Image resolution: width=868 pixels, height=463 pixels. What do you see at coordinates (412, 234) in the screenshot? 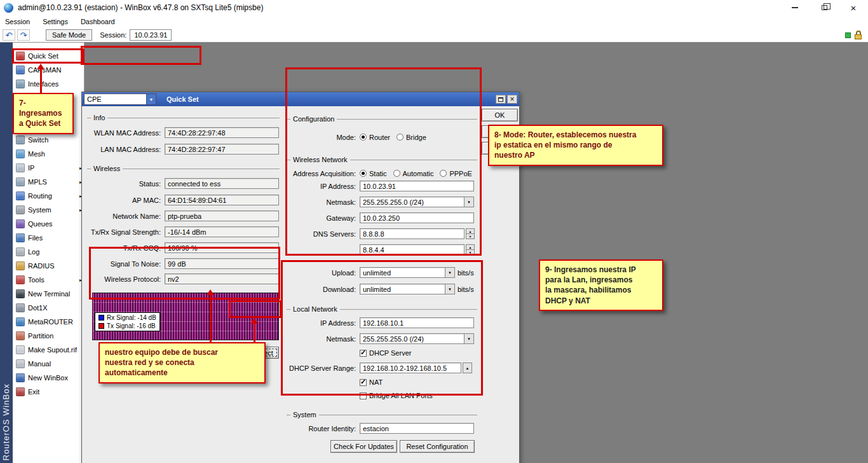
I see `dns-primary-field: 8.8.8.8` at bounding box center [412, 234].